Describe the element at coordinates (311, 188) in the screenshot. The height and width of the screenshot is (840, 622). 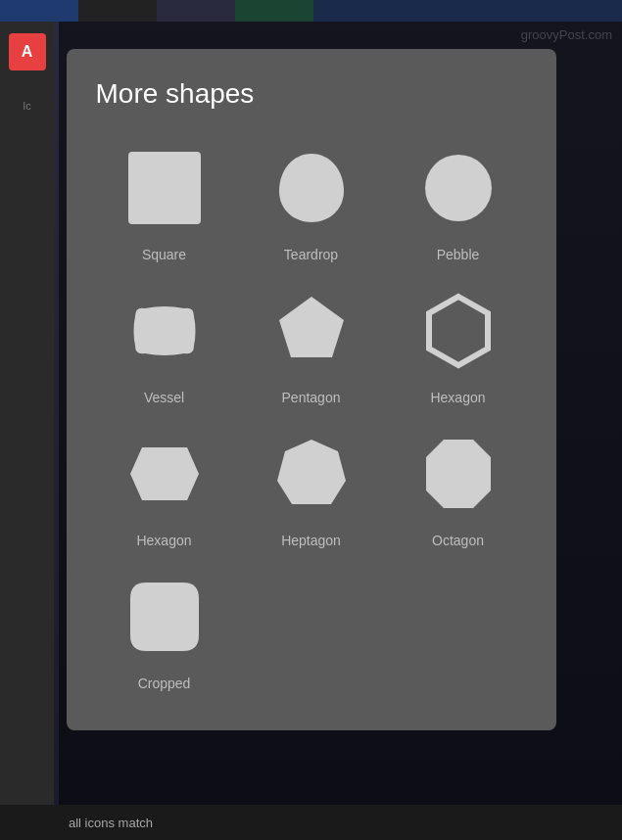
I see `teardrop-icon` at that location.